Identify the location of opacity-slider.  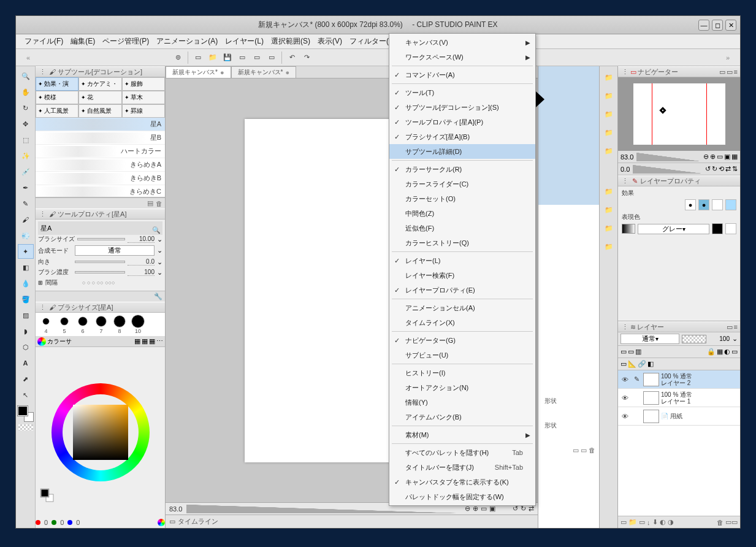
(694, 339).